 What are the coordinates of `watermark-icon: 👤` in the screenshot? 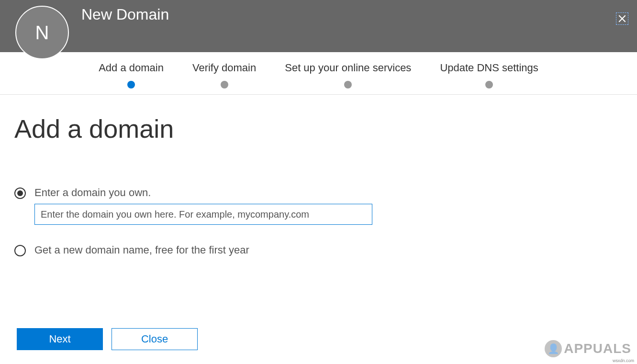 It's located at (553, 349).